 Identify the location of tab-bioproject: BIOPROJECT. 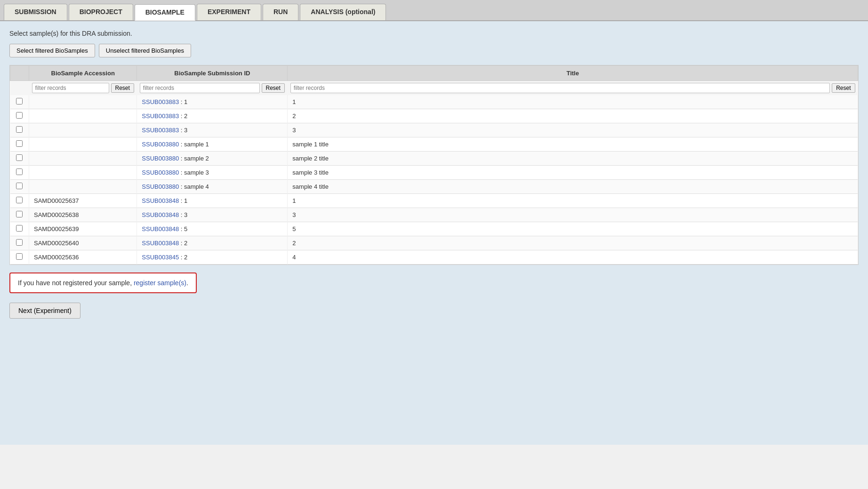
(101, 12).